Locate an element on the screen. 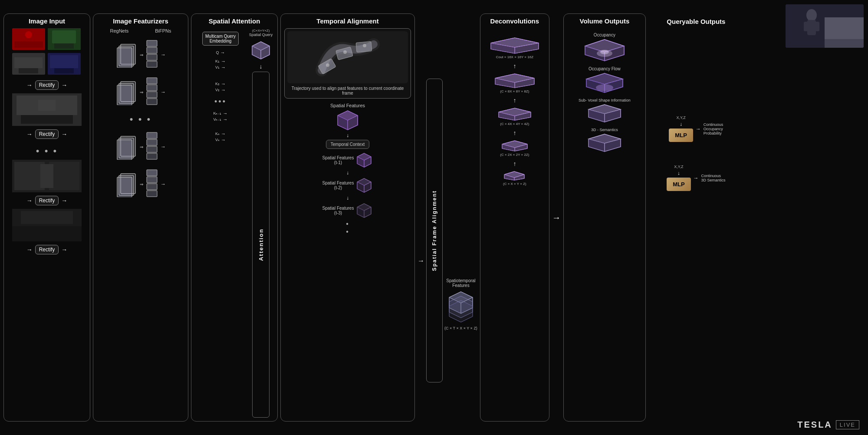  deconv-label-3: (C × 4X × 4Y × 4Z) is located at coordinates (515, 124).